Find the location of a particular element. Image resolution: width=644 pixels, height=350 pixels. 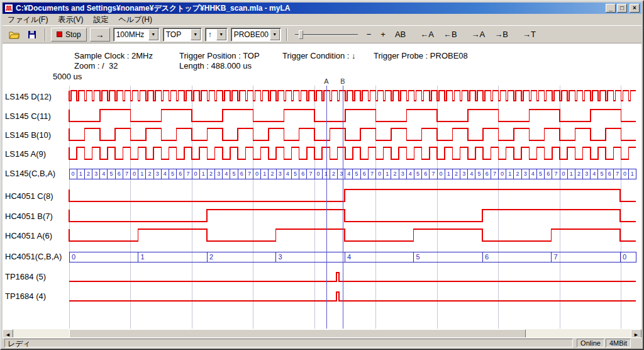

goto-trigger-button: →T is located at coordinates (530, 34).